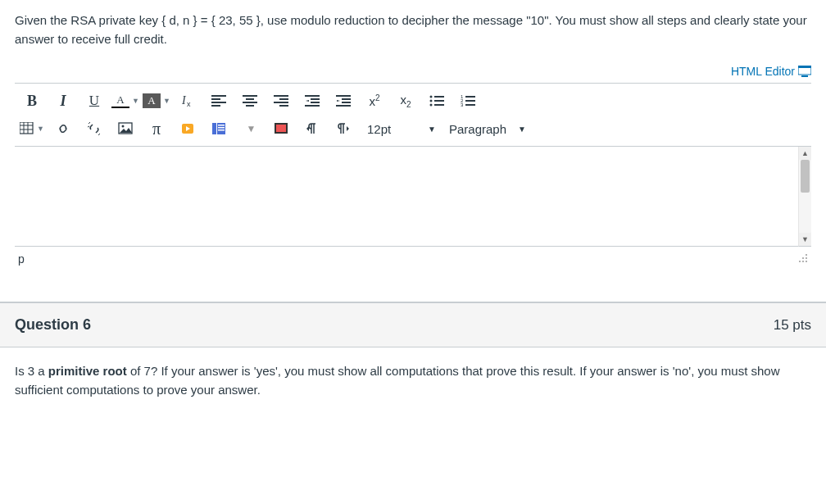 This screenshot has width=826, height=504. Describe the element at coordinates (400, 129) in the screenshot. I see `font-size-select: 12pt ▼` at that location.